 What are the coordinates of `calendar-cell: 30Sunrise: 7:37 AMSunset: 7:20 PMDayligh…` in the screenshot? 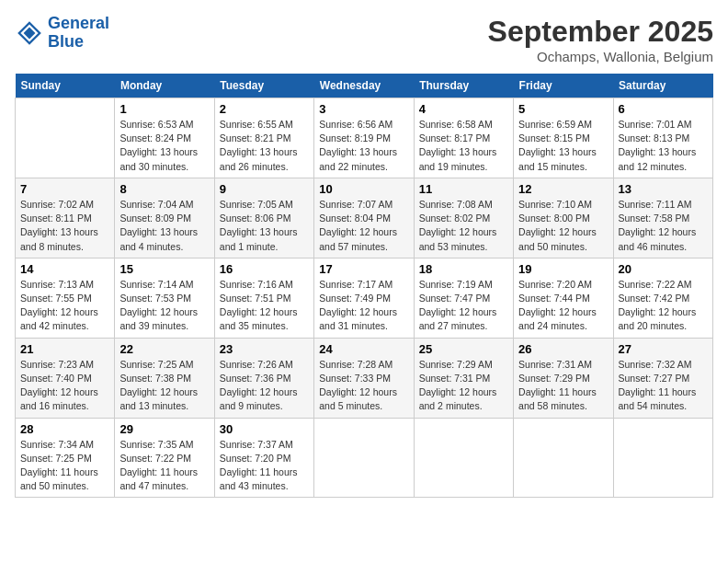 It's located at (264, 458).